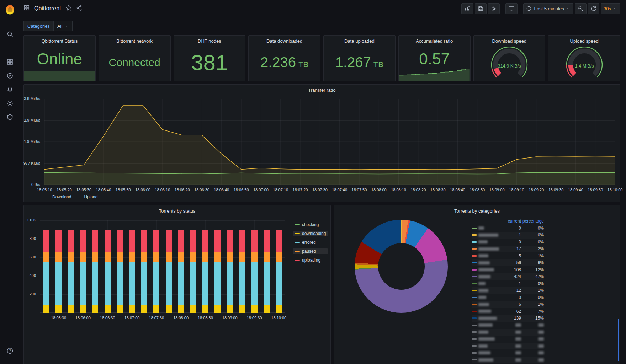 The image size is (626, 364). I want to click on x-tick: 18:08:00, so click(379, 190).